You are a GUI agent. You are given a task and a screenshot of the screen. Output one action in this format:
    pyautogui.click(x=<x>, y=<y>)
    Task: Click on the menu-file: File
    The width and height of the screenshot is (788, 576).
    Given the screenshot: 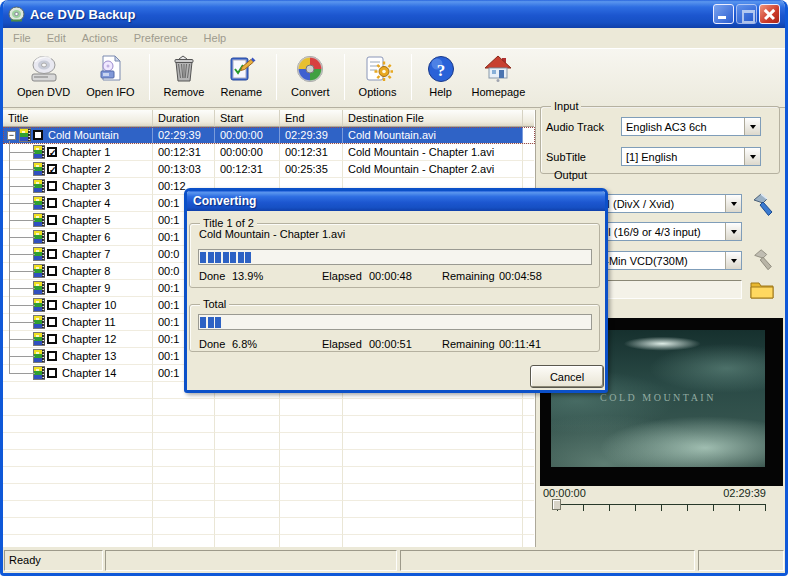 What is the action you would take?
    pyautogui.click(x=22, y=38)
    